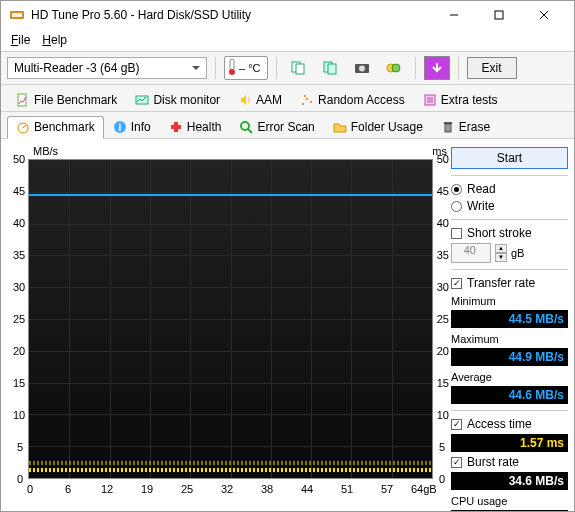  What do you see at coordinates (19, 383) in the screenshot?
I see `y-tick: 15` at bounding box center [19, 383].